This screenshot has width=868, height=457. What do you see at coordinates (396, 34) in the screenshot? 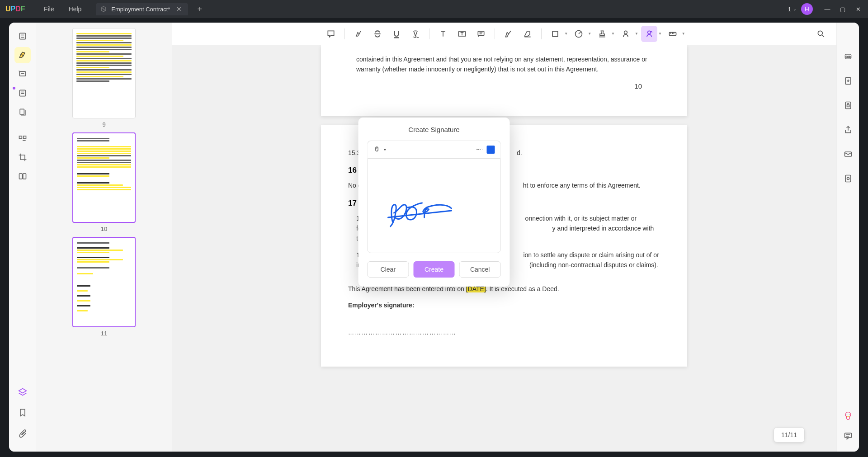
I see `underline-tool` at bounding box center [396, 34].